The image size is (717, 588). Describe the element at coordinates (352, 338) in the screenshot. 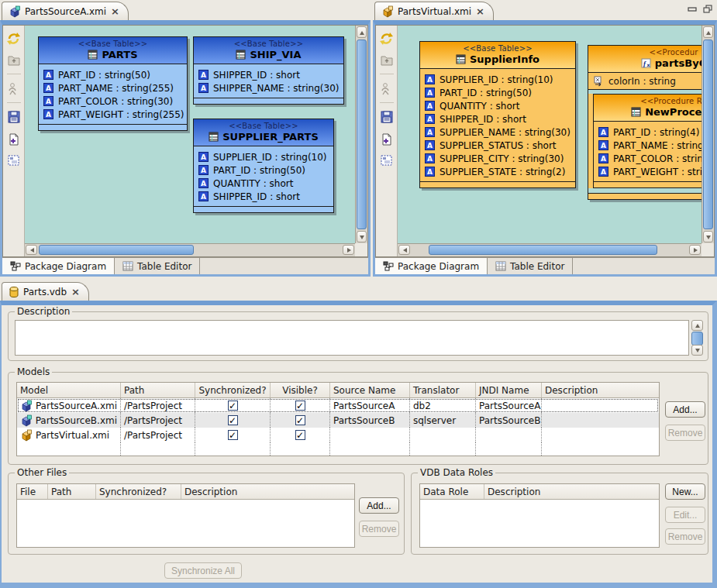

I see `description-textarea` at that location.